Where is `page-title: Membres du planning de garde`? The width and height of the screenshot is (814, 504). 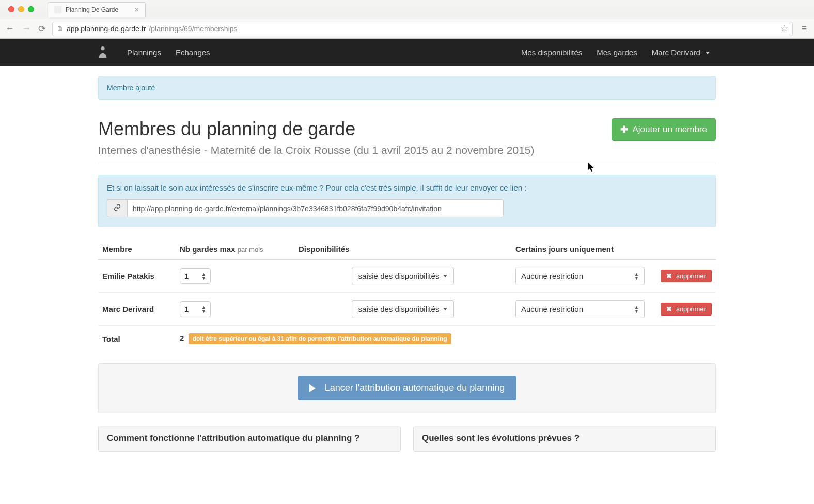
page-title: Membres du planning de garde is located at coordinates (355, 129).